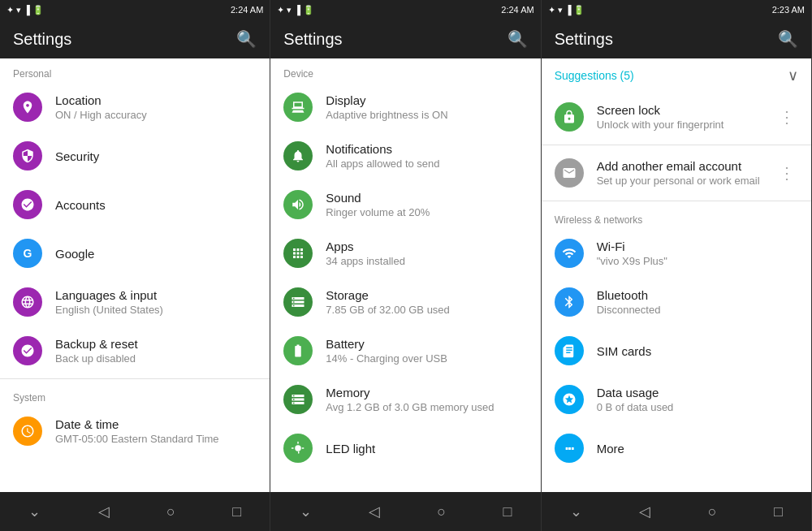  What do you see at coordinates (788, 39) in the screenshot?
I see `search-button-3: 🔍` at bounding box center [788, 39].